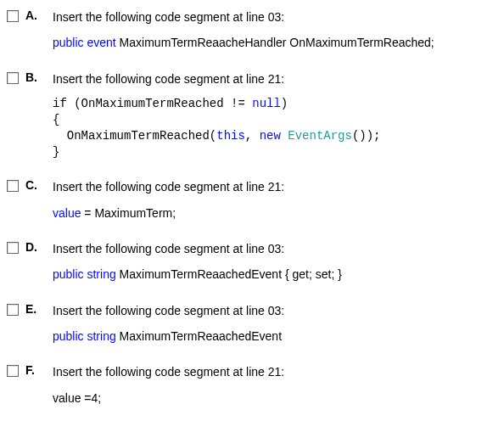 The width and height of the screenshot is (504, 432). What do you see at coordinates (56, 120) in the screenshot?
I see `code-token: {` at bounding box center [56, 120].